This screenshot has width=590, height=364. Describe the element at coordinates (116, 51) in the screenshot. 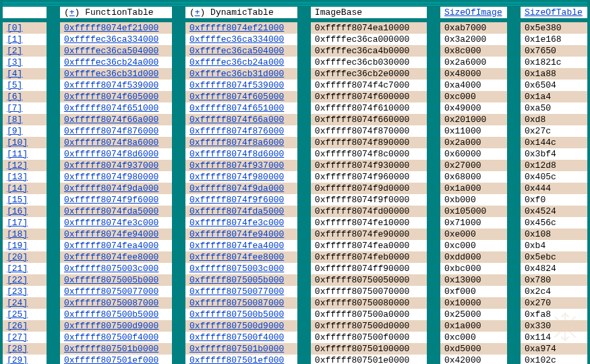

I see `row-function-table: 0xffffec36ca504000` at that location.